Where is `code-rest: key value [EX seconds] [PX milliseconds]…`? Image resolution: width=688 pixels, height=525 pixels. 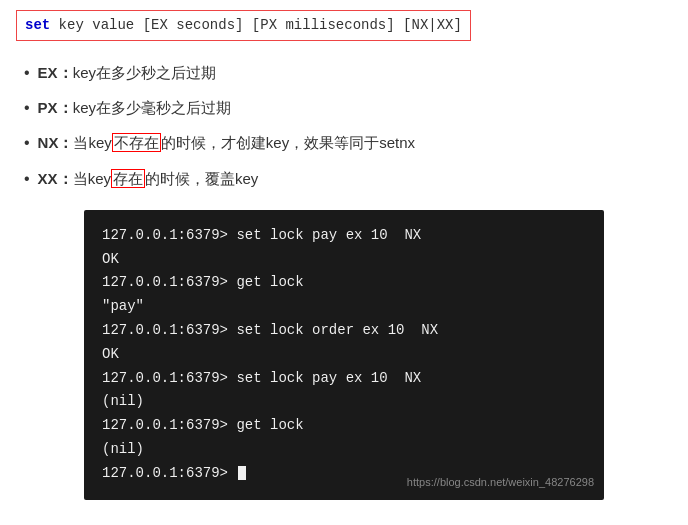 code-rest: key value [EX seconds] [PX milliseconds]… is located at coordinates (256, 25).